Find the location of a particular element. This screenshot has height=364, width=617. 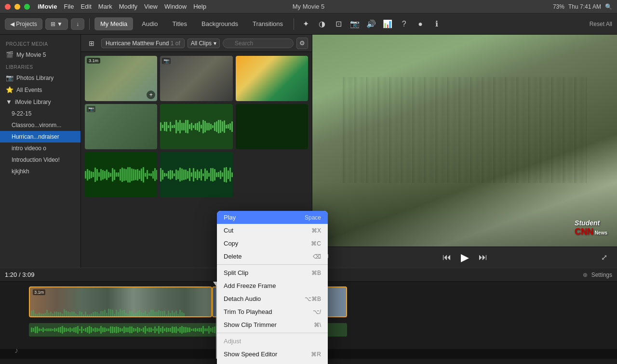

battery-level: 73% is located at coordinates (559, 7).